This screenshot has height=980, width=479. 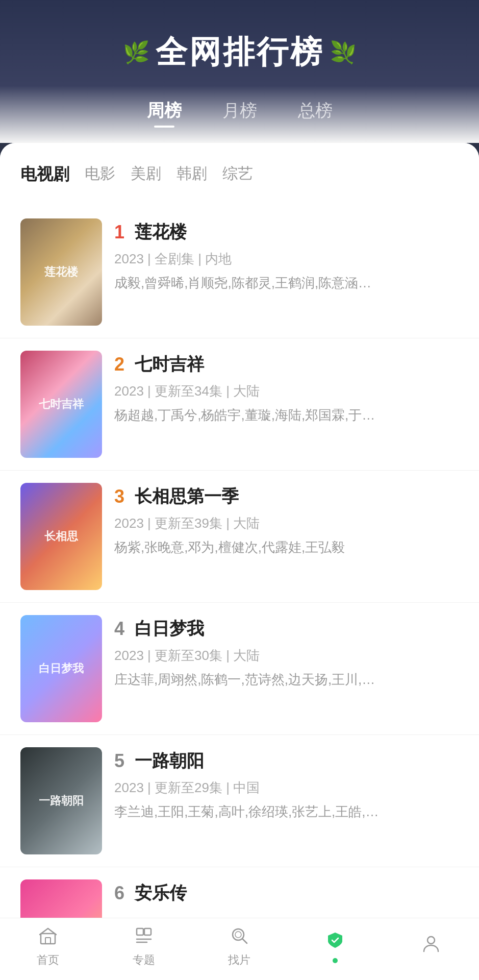 I want to click on nav-search: 找片, so click(x=239, y=947).